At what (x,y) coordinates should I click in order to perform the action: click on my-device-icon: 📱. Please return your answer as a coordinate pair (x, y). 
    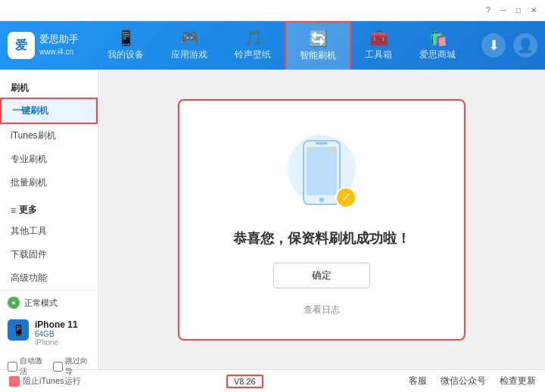
    Looking at the image, I should click on (126, 38).